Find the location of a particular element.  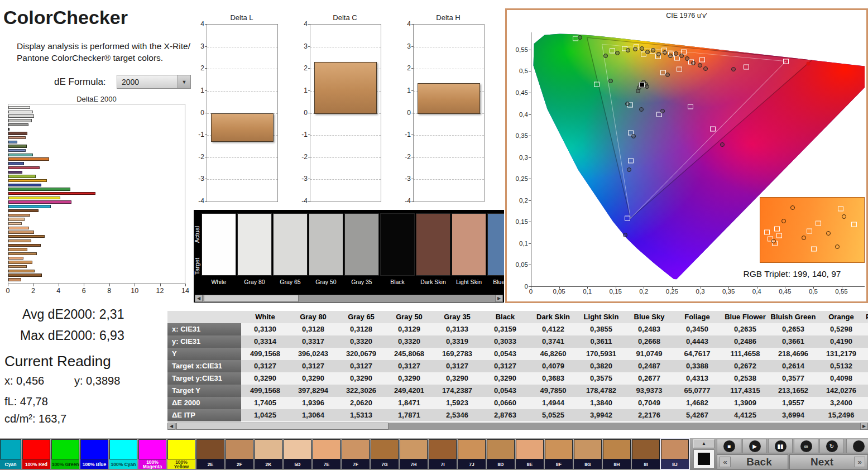

table-cell: 0,209 is located at coordinates (866, 329).